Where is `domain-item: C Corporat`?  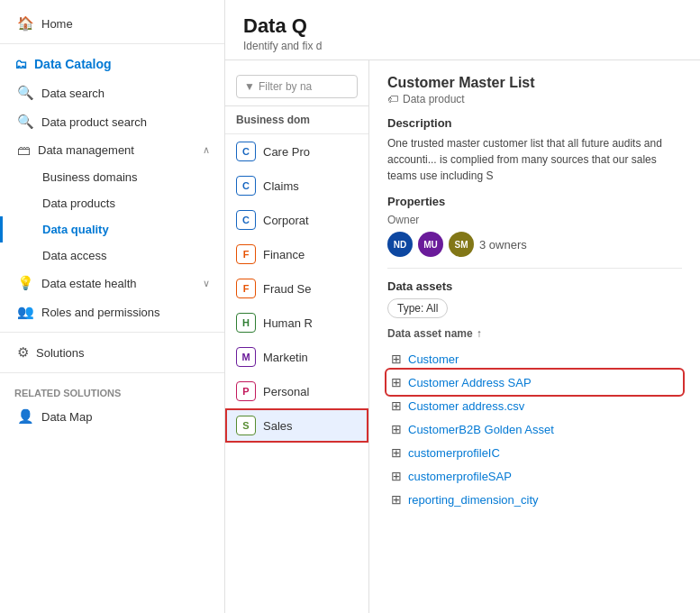 domain-item: C Corporat is located at coordinates (297, 220).